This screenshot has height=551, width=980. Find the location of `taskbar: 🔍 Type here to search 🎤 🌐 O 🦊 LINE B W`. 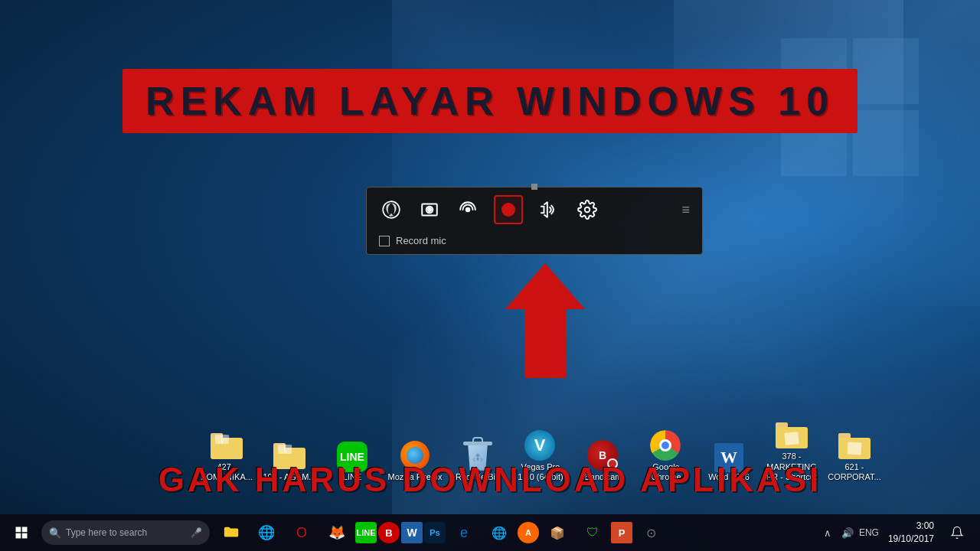

taskbar: 🔍 Type here to search 🎤 🌐 O 🦊 LINE B W is located at coordinates (490, 533).